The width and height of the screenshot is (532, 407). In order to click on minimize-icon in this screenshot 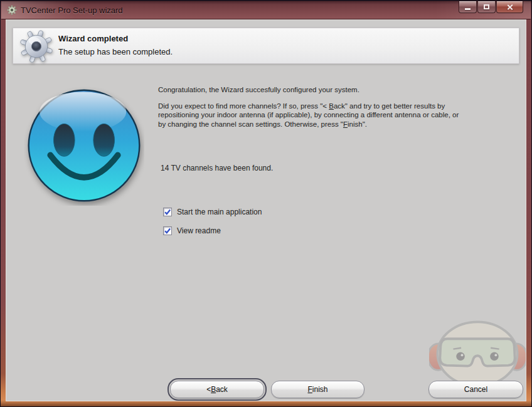, I will do `click(468, 9)`.